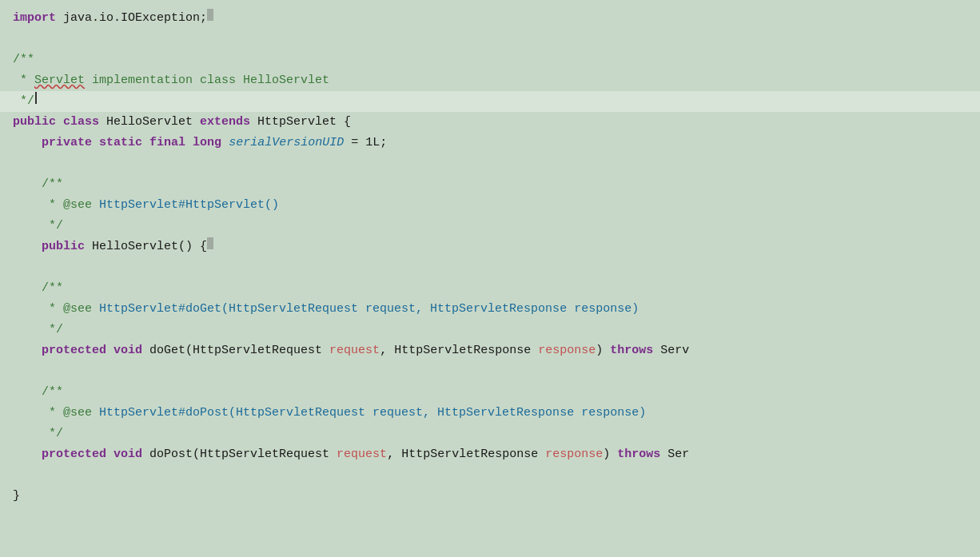  I want to click on code-line-22: protected void doPost(HttpServletRequest…, so click(490, 455).